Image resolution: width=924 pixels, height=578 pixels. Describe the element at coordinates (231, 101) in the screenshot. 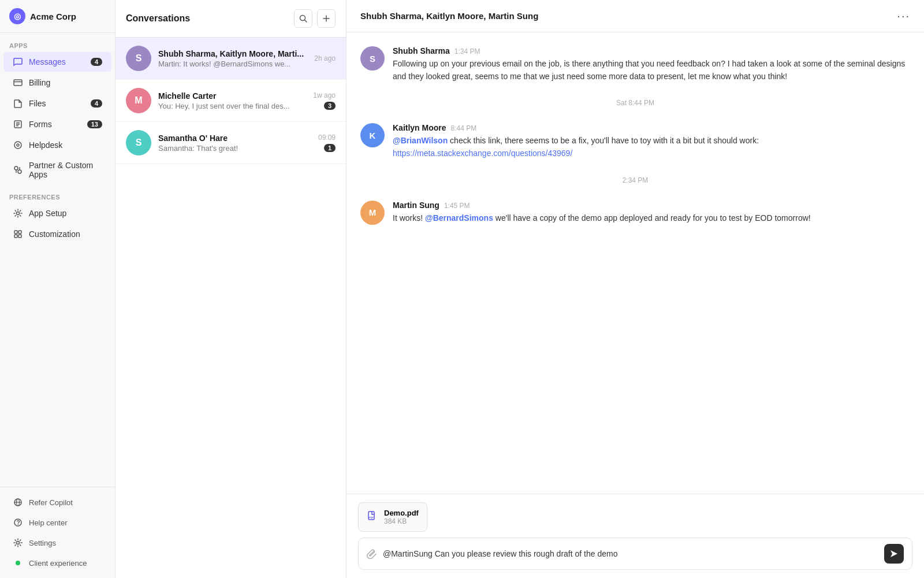

I see `conversation-item: M Michelle Carter You: Hey, I just sent …` at that location.